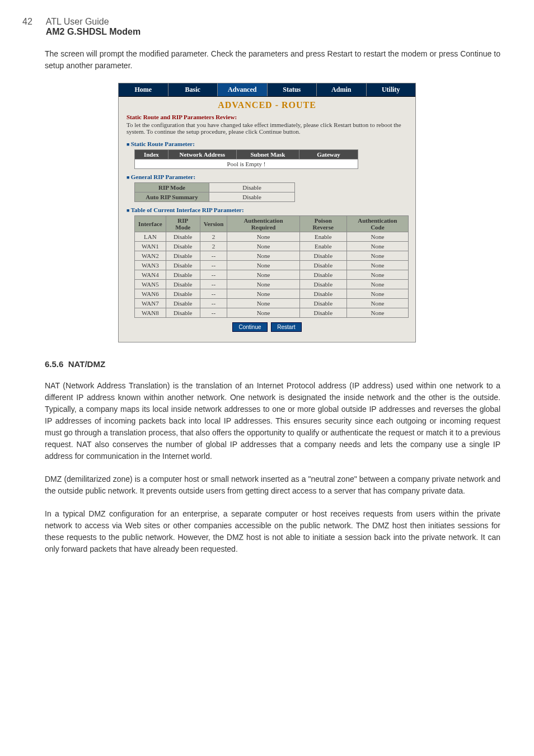 This screenshot has width=534, height=756. What do you see at coordinates (292, 90) in the screenshot?
I see `nav-tab-status: Status` at bounding box center [292, 90].